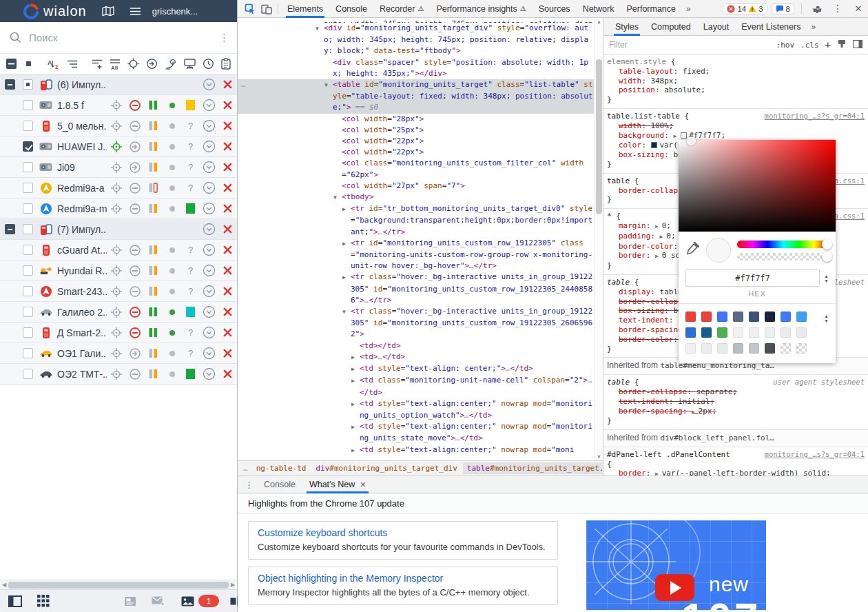  Describe the element at coordinates (689, 9) in the screenshot. I see `more-tabs-button: »` at that location.